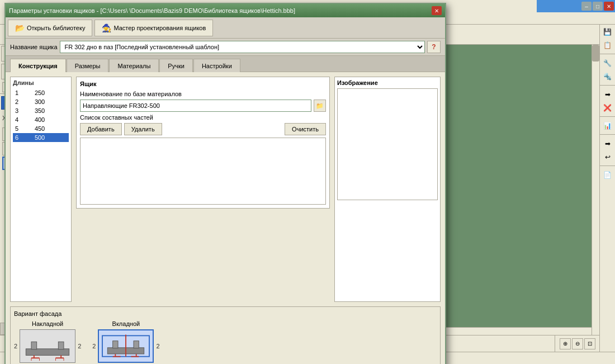  Describe the element at coordinates (22, 102) in the screenshot. I see `row-num-2: 2` at that location.